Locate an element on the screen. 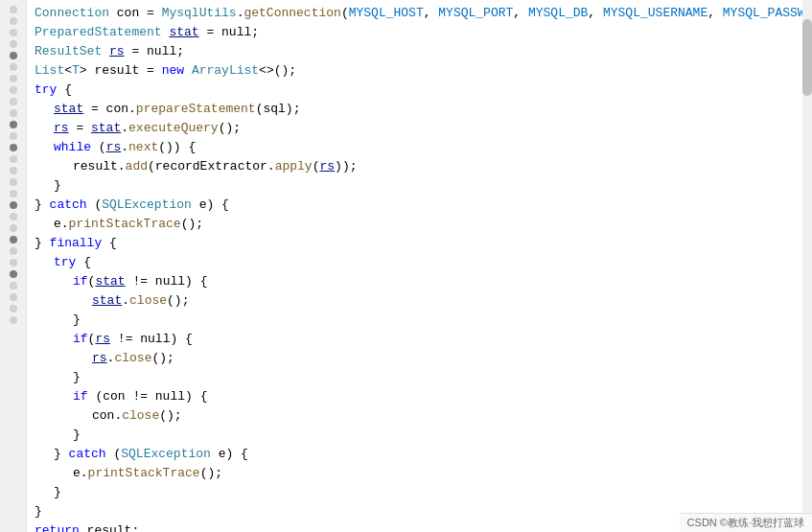  token-type: MysqlUtils is located at coordinates (199, 13).